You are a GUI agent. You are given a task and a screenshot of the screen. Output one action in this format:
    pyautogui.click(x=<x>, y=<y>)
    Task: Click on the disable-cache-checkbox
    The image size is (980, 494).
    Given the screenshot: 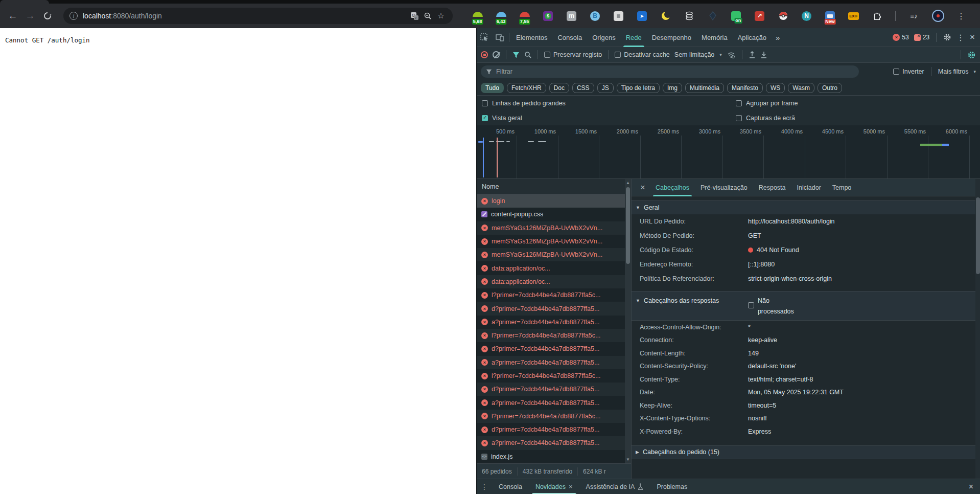 What is the action you would take?
    pyautogui.click(x=618, y=55)
    